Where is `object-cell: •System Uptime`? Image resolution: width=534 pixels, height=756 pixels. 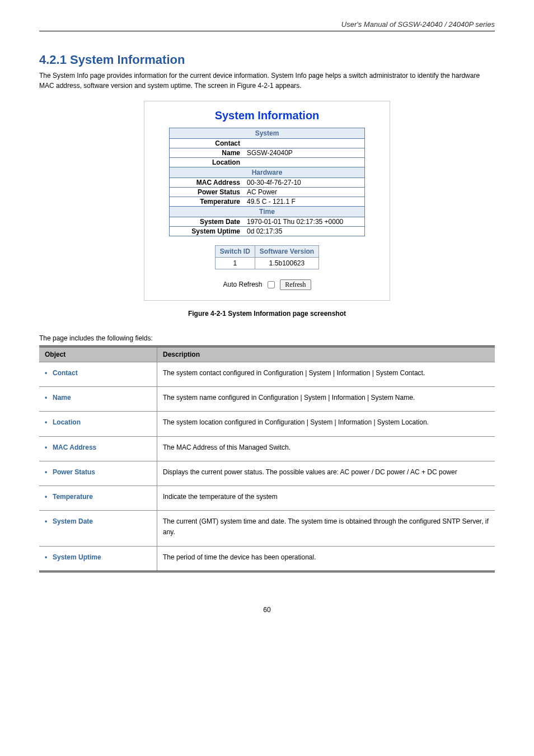 object-cell: •System Uptime is located at coordinates (99, 558).